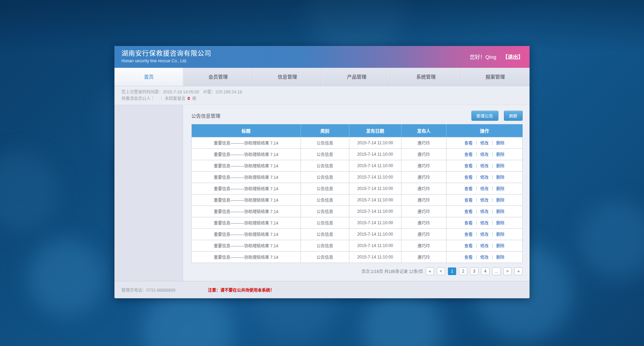 This screenshot has width=644, height=346. What do you see at coordinates (485, 271) in the screenshot?
I see `page-button-page-4: 4` at bounding box center [485, 271].